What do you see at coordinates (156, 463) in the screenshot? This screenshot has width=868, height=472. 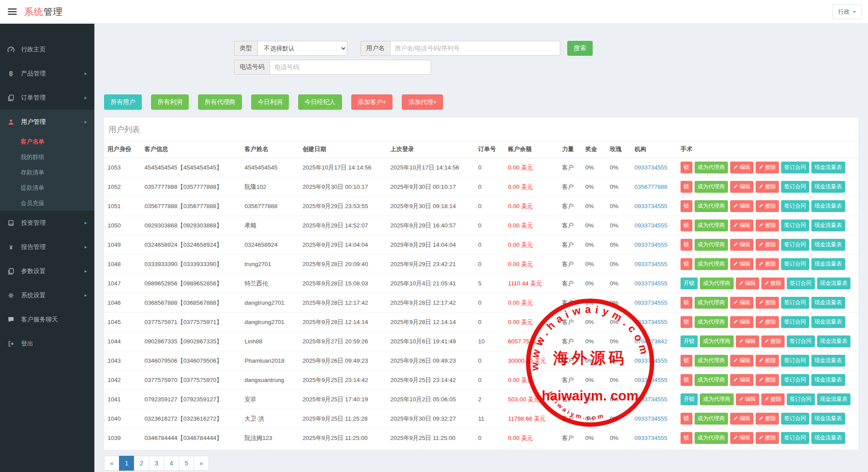 I see `page-3: 3` at bounding box center [156, 463].